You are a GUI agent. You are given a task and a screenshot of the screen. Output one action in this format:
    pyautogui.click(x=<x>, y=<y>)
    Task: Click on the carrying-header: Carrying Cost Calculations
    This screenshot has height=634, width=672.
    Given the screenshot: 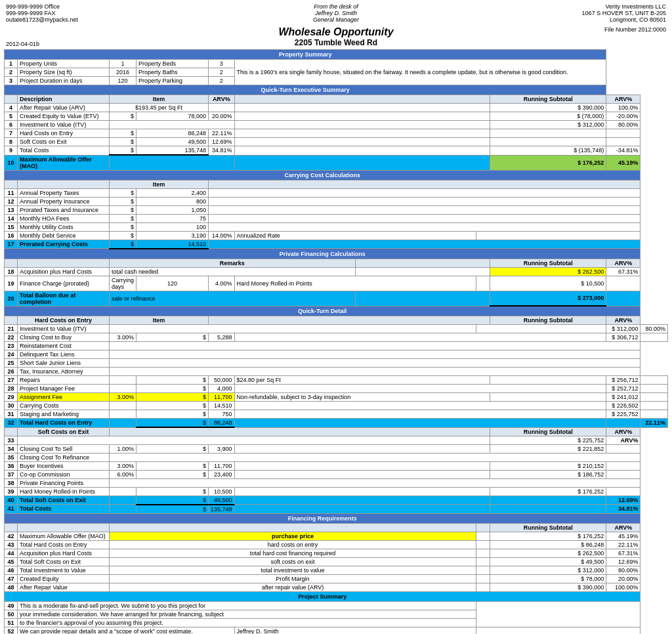 What is the action you would take?
    pyautogui.click(x=323, y=175)
    